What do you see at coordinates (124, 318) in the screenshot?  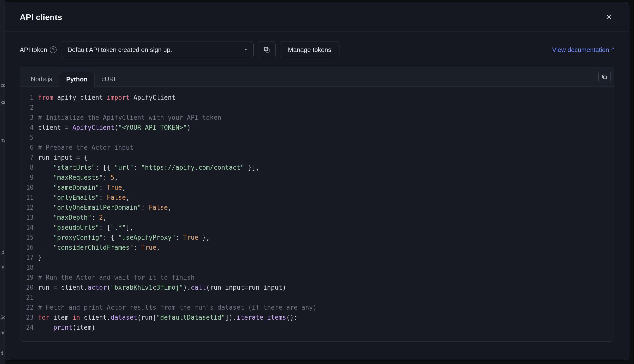 I see `code-token: dataset` at bounding box center [124, 318].